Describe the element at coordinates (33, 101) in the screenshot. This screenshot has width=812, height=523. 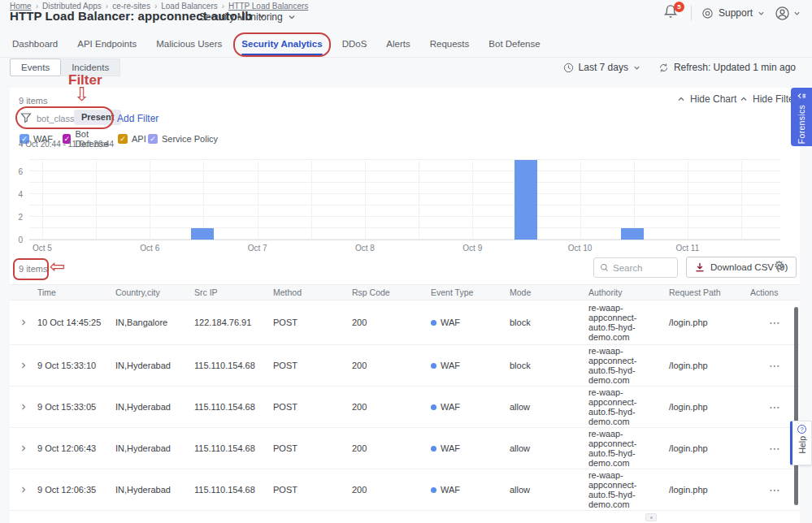
I see `chart-items-count: 9 items` at that location.